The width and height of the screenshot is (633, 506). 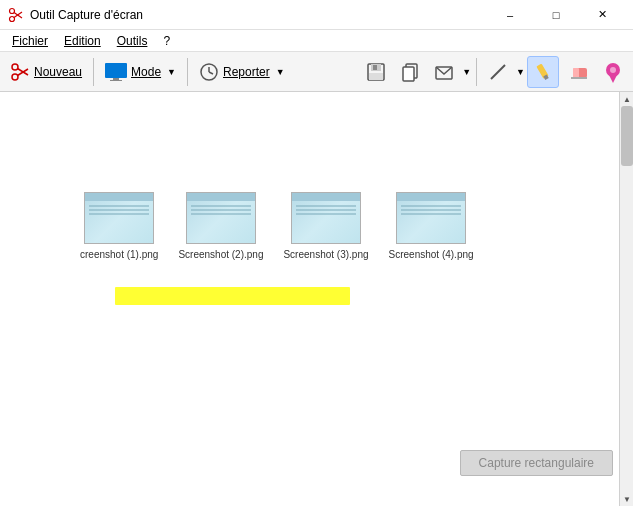 I want to click on highlighter-button, so click(x=543, y=72).